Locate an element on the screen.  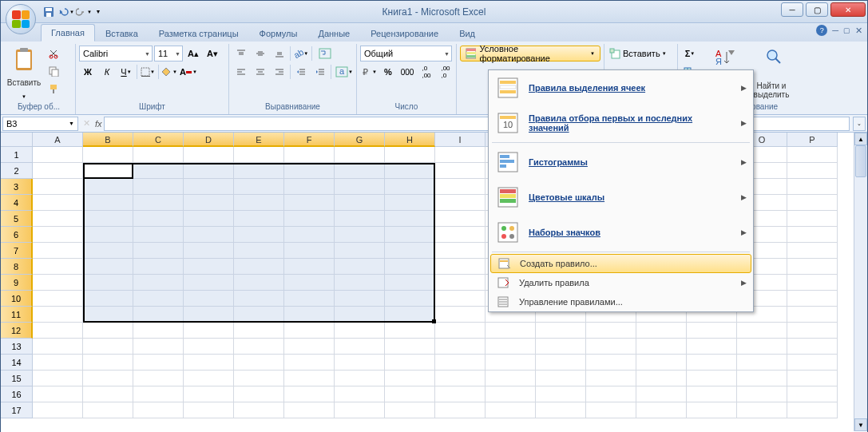
format-painter-icon is located at coordinates (54, 89).